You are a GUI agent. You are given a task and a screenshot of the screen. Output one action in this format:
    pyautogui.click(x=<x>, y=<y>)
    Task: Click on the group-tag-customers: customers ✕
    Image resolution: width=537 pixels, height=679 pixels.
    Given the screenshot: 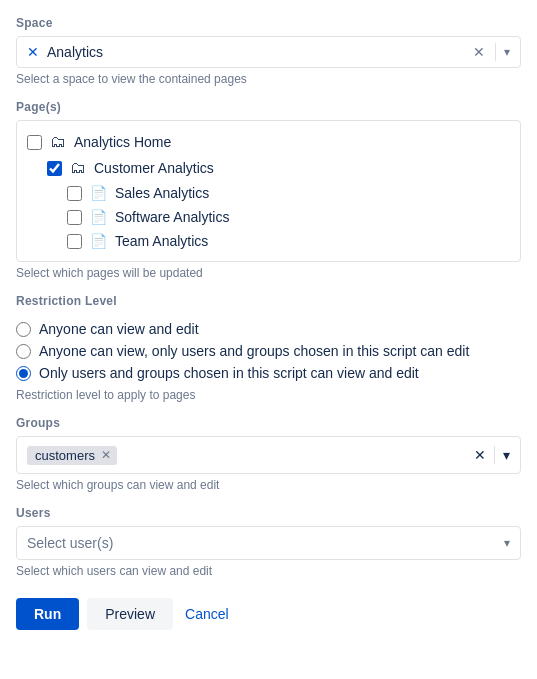 What is the action you would take?
    pyautogui.click(x=72, y=456)
    